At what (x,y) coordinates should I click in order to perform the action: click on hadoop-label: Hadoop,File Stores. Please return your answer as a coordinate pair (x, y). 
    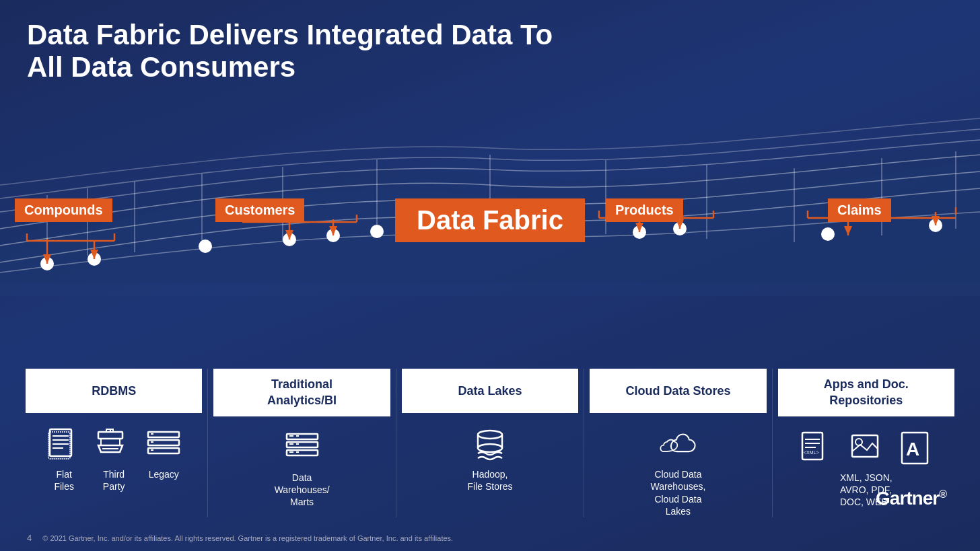
    Looking at the image, I should click on (490, 480).